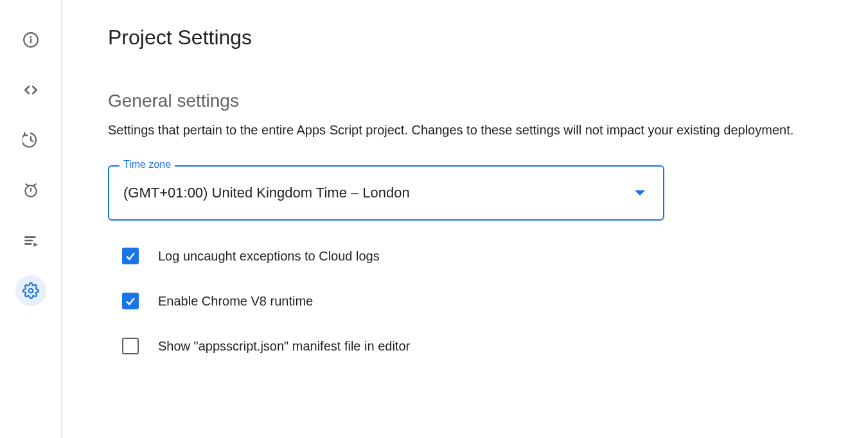 Image resolution: width=868 pixels, height=438 pixels. What do you see at coordinates (31, 40) in the screenshot?
I see `overview-icon` at bounding box center [31, 40].